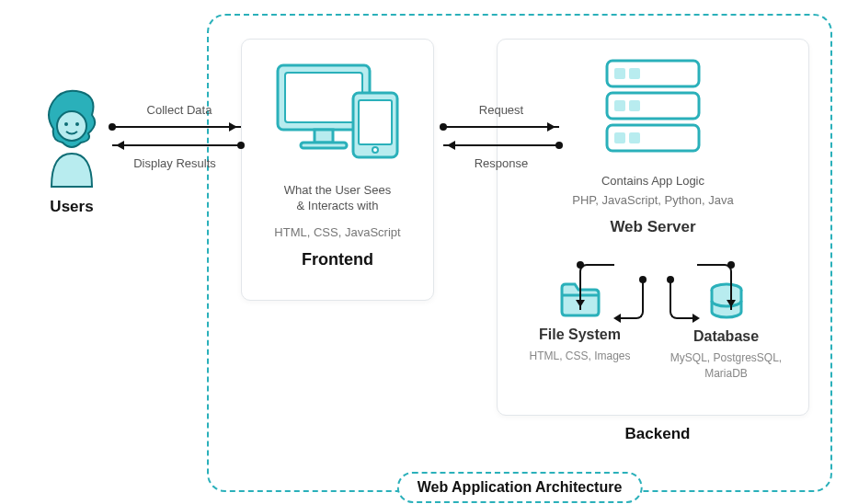 This screenshot has height=504, width=847. Describe the element at coordinates (653, 227) in the screenshot. I see `webserver-title: Web Server` at that location.